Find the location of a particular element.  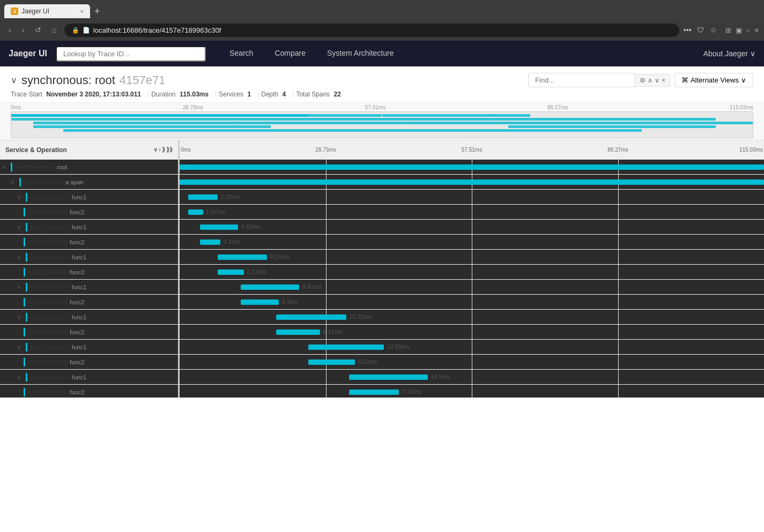

sort-all-icon: ⟫ is located at coordinates (164, 150).